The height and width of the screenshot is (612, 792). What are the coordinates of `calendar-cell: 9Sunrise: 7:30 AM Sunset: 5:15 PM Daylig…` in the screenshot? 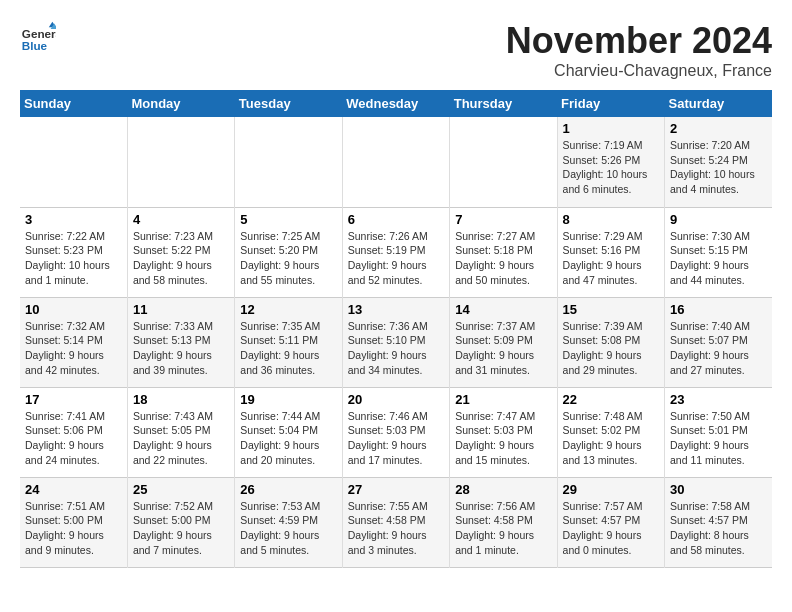 It's located at (718, 252).